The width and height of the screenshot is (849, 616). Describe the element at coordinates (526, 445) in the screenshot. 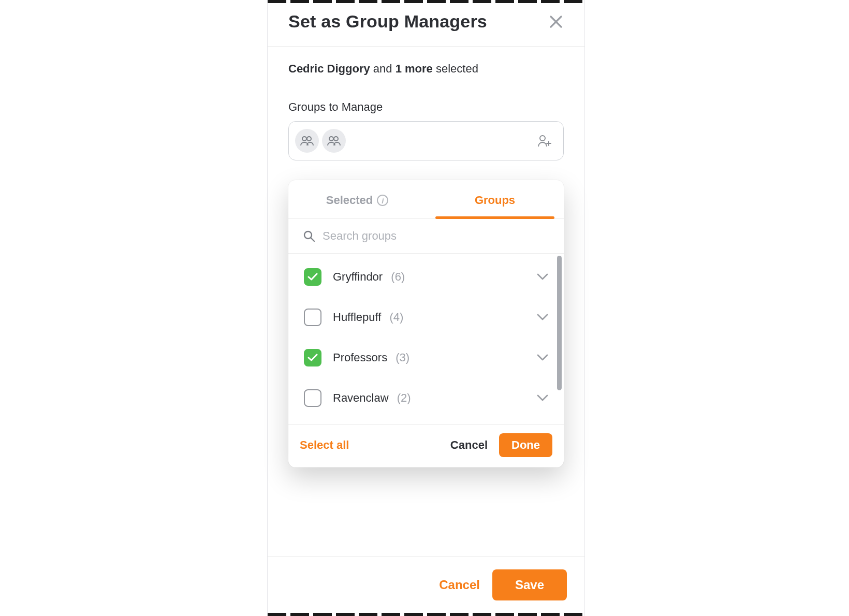

I see `popover-done-button: Done` at that location.